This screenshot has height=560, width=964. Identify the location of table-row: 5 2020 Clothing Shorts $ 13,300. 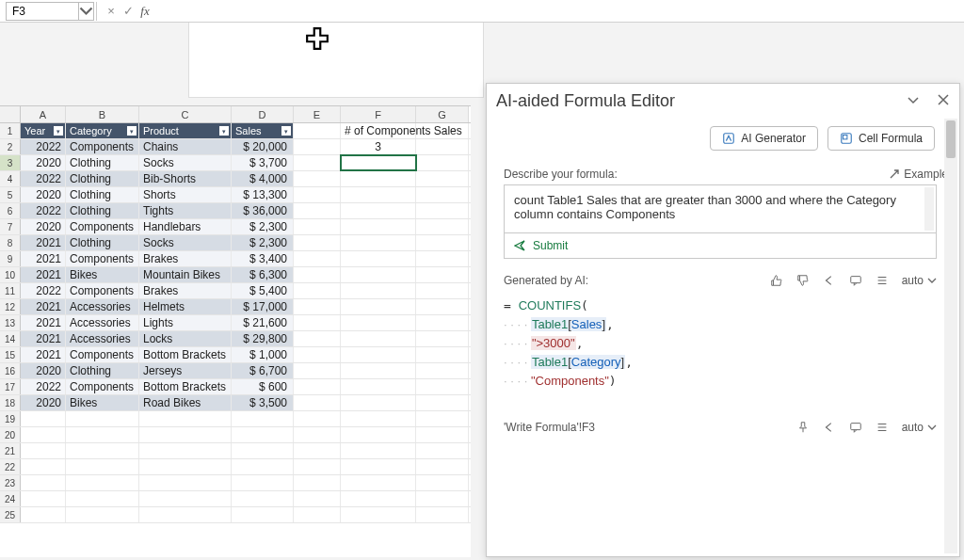
(235, 196).